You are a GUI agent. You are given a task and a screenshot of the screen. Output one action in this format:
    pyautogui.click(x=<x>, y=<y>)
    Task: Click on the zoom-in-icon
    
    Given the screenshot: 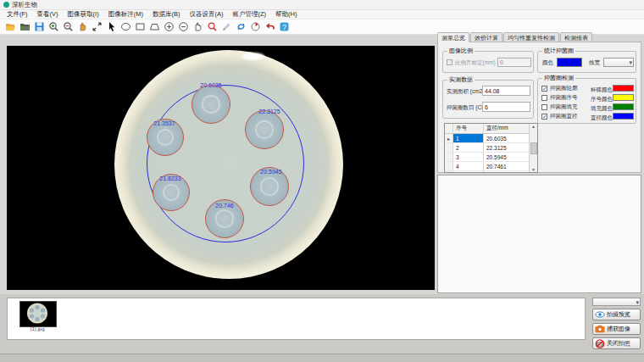 What is the action you would take?
    pyautogui.click(x=53, y=27)
    